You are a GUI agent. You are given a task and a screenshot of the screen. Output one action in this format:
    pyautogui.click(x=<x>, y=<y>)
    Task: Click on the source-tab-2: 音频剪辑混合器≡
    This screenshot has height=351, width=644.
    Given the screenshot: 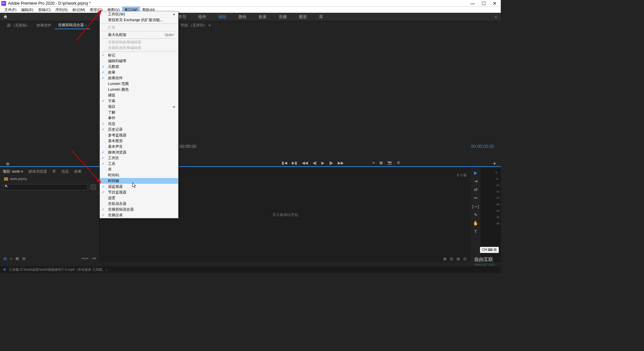 What is the action you would take?
    pyautogui.click(x=72, y=26)
    